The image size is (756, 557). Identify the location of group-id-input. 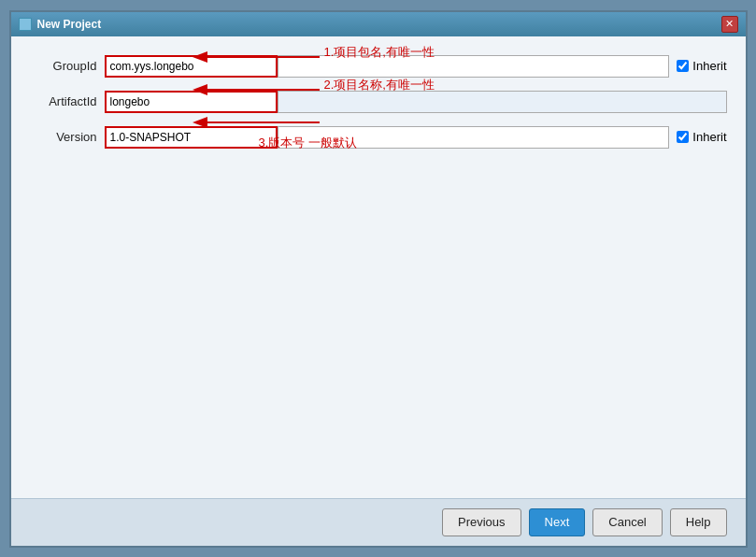
(191, 66).